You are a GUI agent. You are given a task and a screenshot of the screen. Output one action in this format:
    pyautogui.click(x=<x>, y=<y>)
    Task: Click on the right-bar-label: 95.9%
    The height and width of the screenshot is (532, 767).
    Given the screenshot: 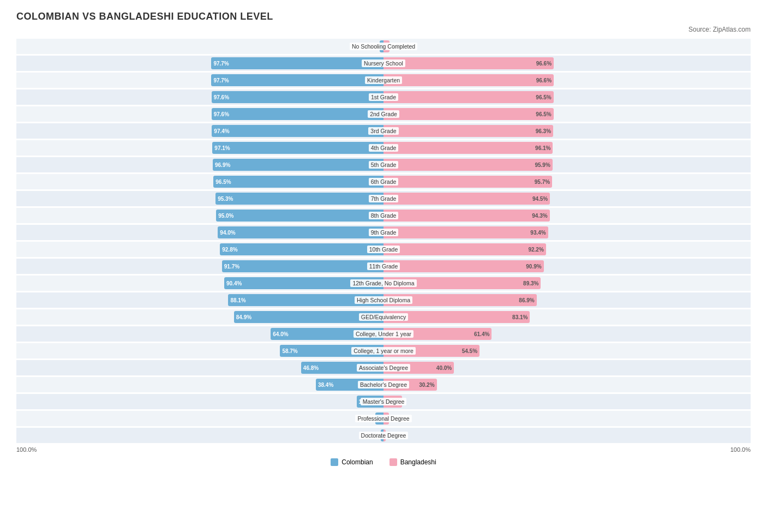 What is the action you would take?
    pyautogui.click(x=543, y=165)
    